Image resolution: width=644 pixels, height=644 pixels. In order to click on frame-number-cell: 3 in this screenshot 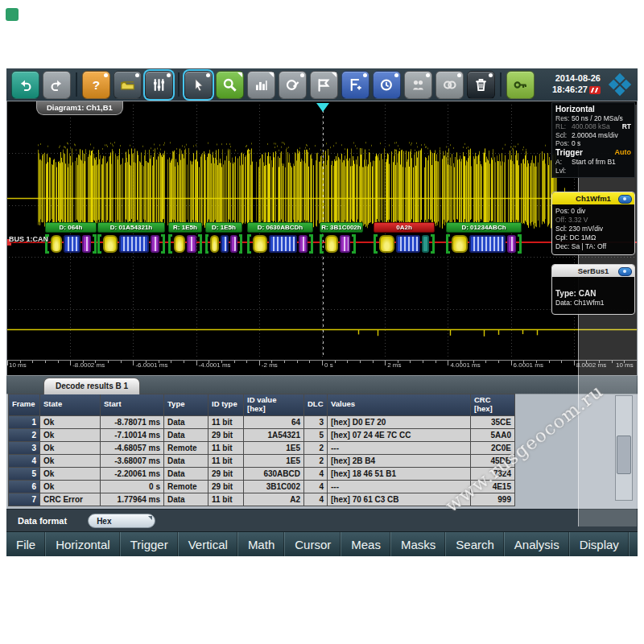, I will do `click(24, 448)`.